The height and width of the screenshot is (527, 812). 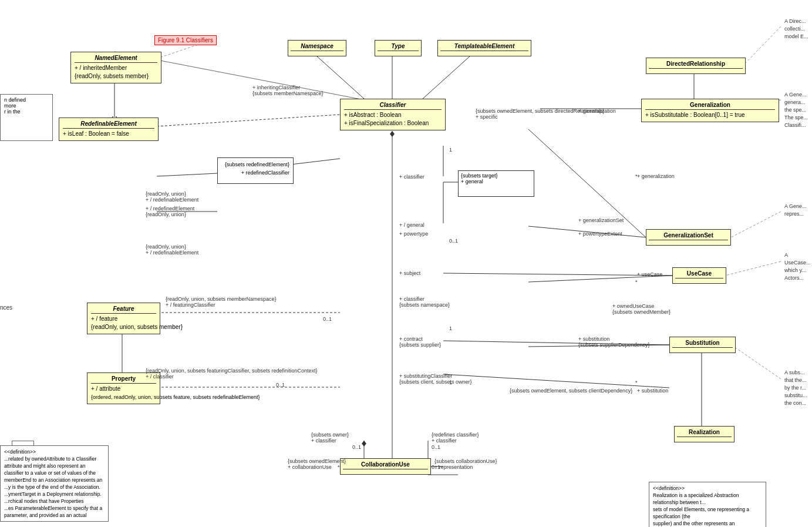 I want to click on right-note-directed: A Direc... collecti... model E..., so click(x=796, y=29).